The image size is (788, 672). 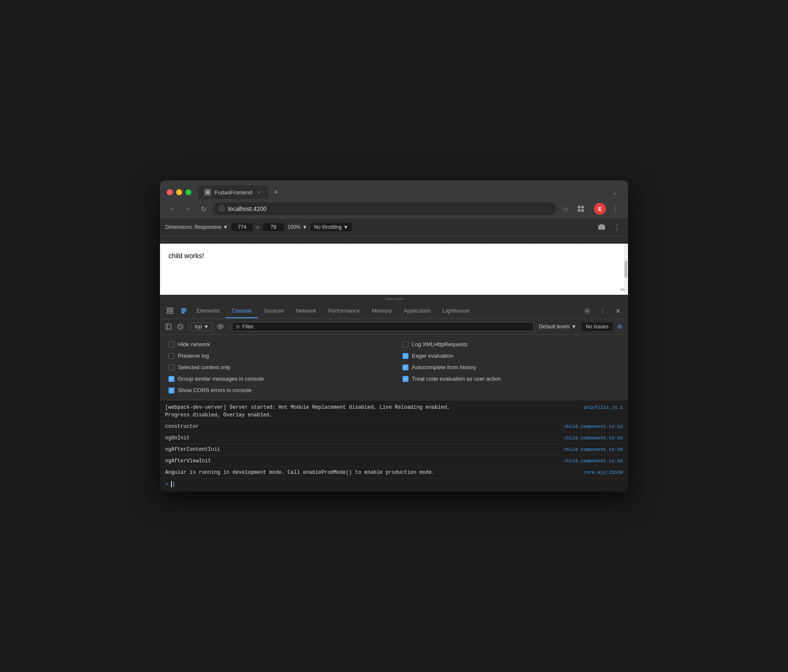 What do you see at coordinates (171, 356) in the screenshot?
I see `checkbox-preserve-log` at bounding box center [171, 356].